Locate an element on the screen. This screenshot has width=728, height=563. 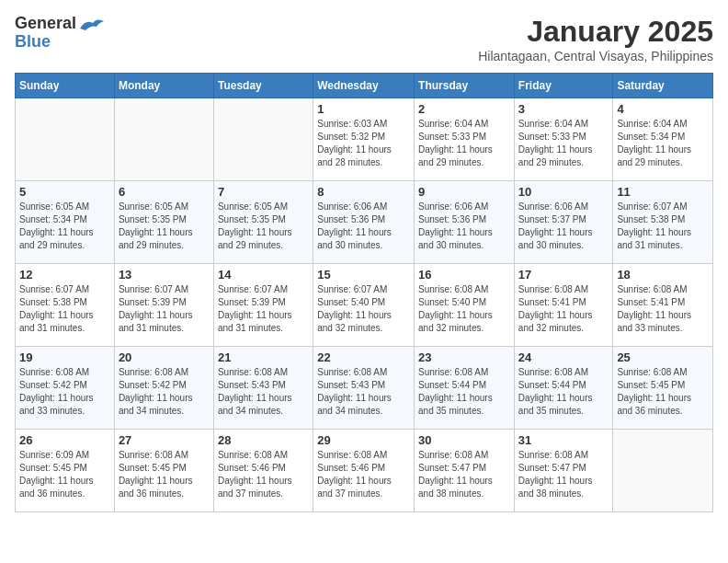
calendar-cell: 15Sunrise: 6:07 AM Sunset: 5:40 PM Dayli… is located at coordinates (364, 305).